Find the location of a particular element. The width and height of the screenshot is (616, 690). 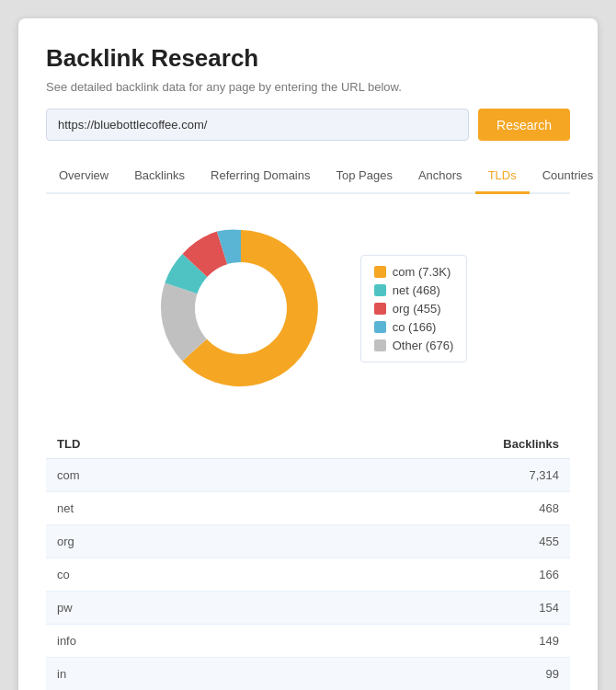

backlinks-cell: 7,314 is located at coordinates (544, 475).